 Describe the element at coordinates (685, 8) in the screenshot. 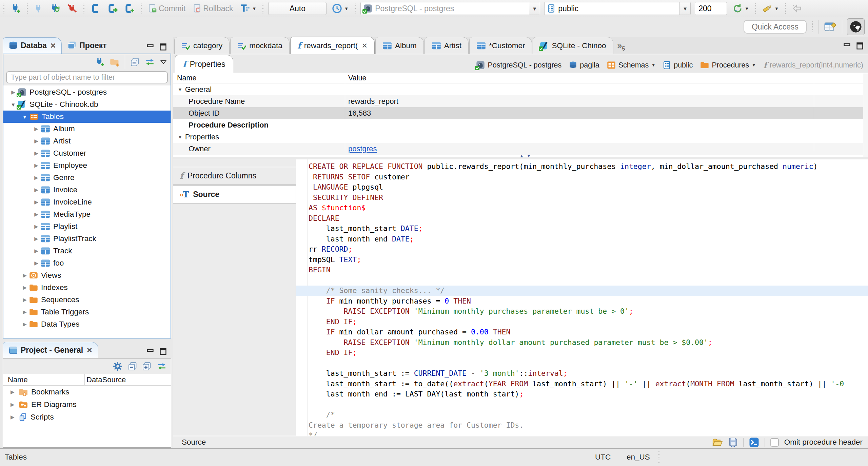

I see `schema-selector-arrow: ▼` at that location.